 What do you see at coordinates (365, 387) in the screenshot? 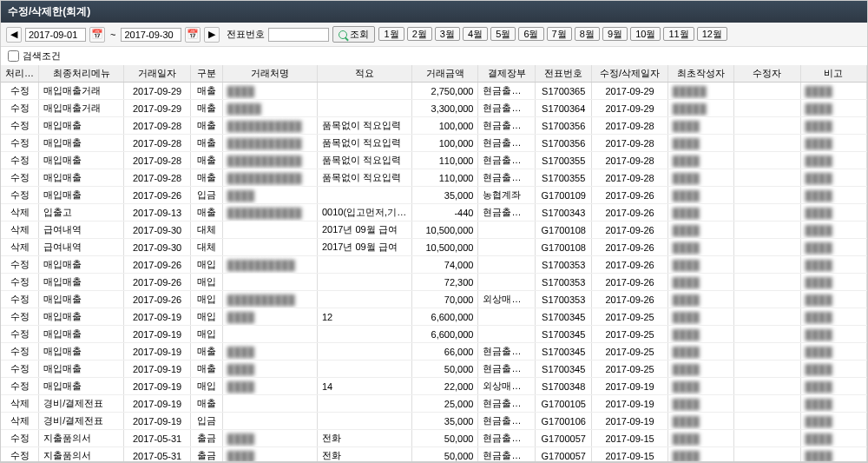
I see `cell-memo: 14` at bounding box center [365, 387].